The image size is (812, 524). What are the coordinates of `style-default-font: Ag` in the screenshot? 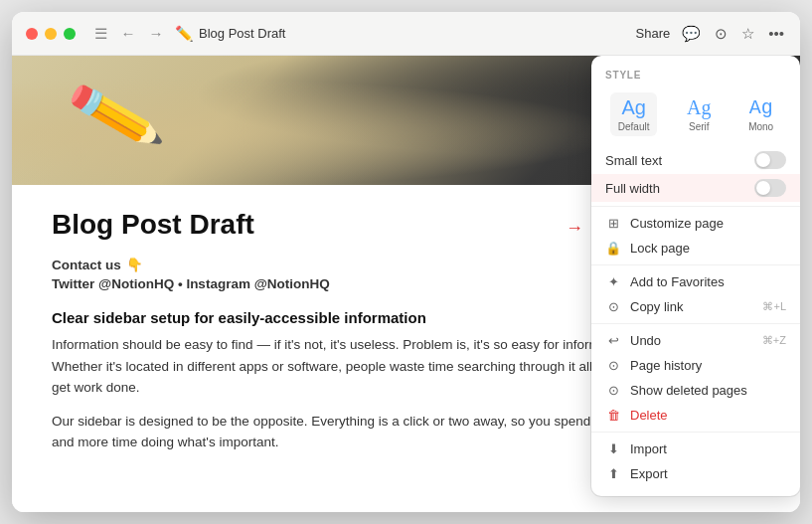 It's located at (633, 107).